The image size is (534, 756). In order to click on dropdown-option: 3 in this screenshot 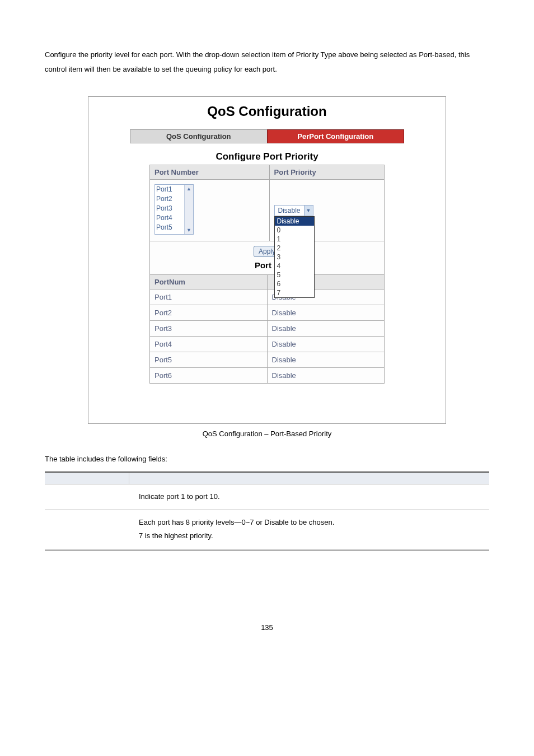, I will do `click(294, 257)`.